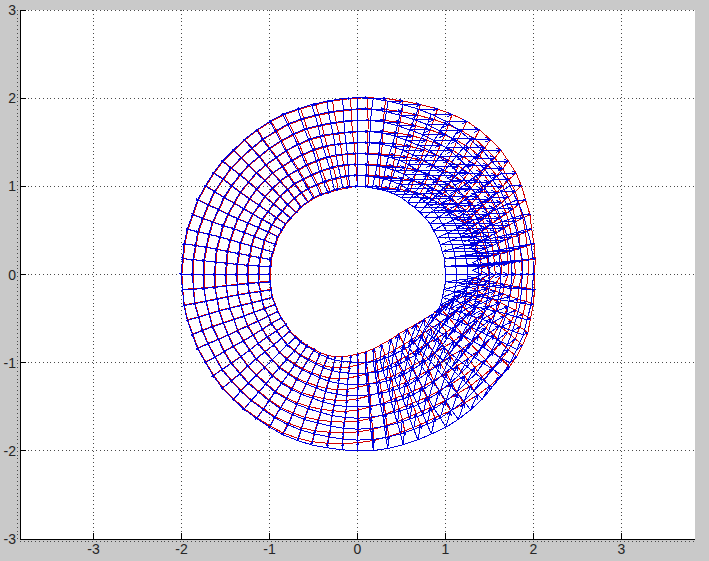  I want to click on x-tick-label: -1, so click(270, 549).